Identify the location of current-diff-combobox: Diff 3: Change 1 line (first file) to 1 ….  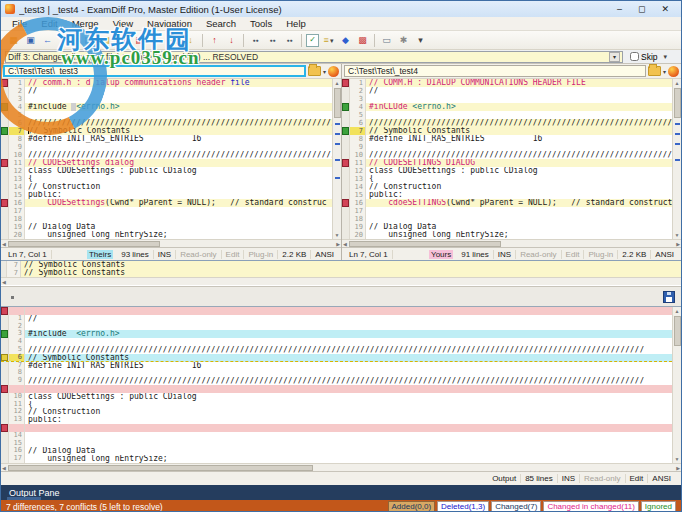
(314, 57).